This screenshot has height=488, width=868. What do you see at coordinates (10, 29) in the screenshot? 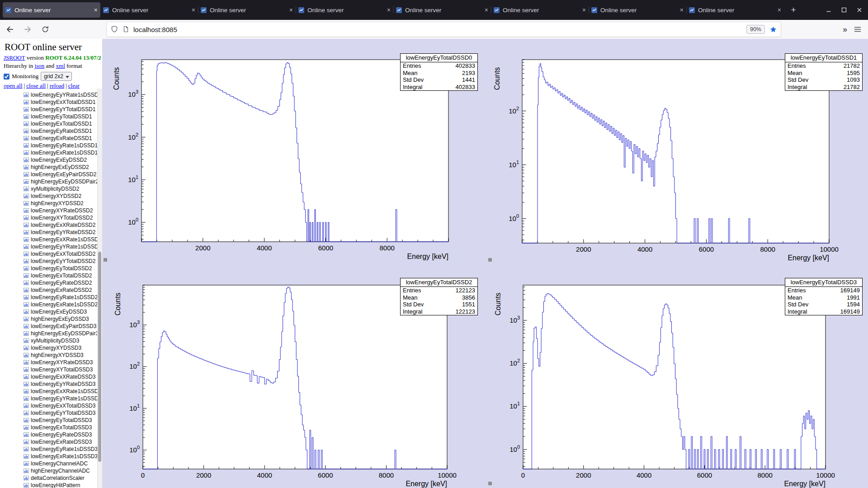
I see `back-button` at bounding box center [10, 29].